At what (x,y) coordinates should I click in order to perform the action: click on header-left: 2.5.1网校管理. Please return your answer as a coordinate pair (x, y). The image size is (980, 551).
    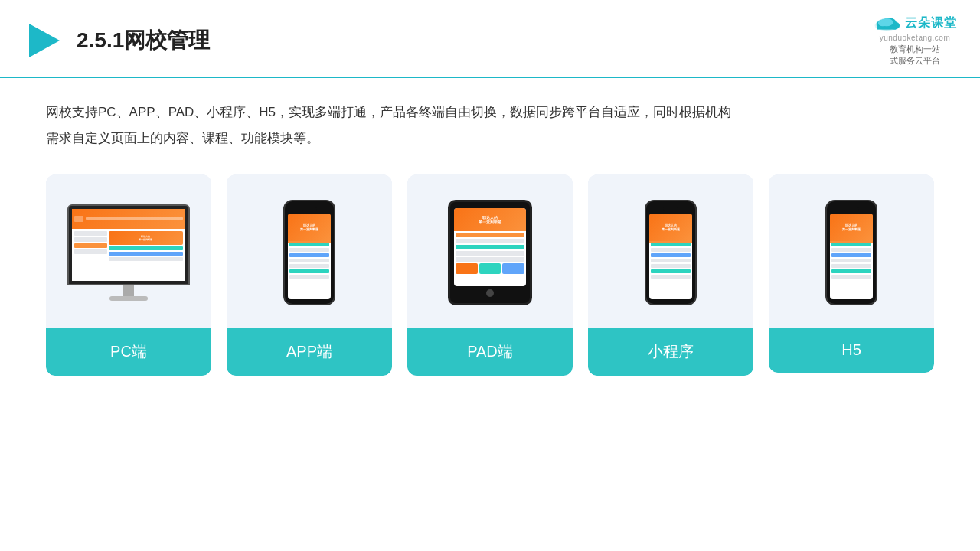
    Looking at the image, I should click on (116, 41).